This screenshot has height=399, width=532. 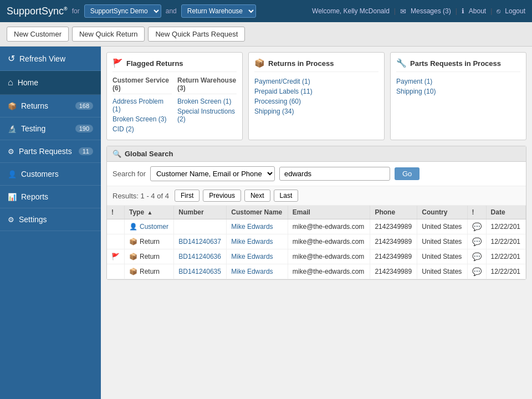 I want to click on parts-icon: ⚙, so click(x=11, y=152).